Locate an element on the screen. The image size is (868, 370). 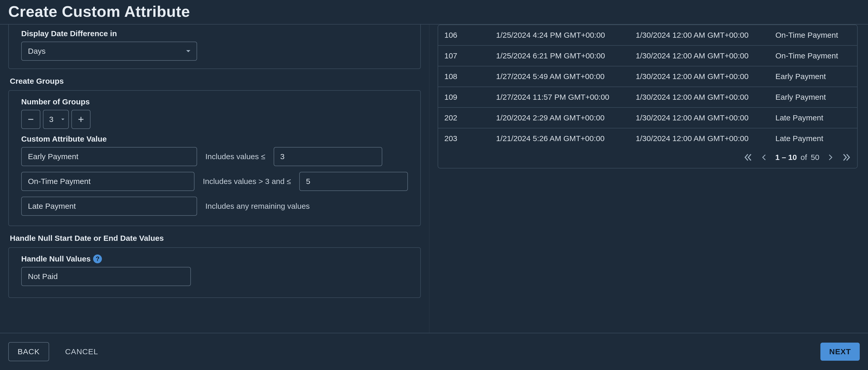
modal-header: Create Custom Attribute is located at coordinates (434, 12).